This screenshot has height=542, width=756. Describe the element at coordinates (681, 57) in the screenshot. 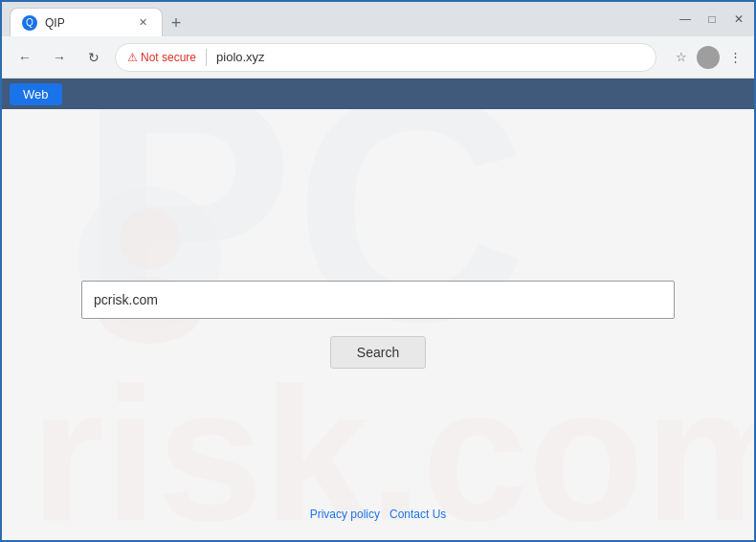

I see `bookmark-icon: ☆` at that location.